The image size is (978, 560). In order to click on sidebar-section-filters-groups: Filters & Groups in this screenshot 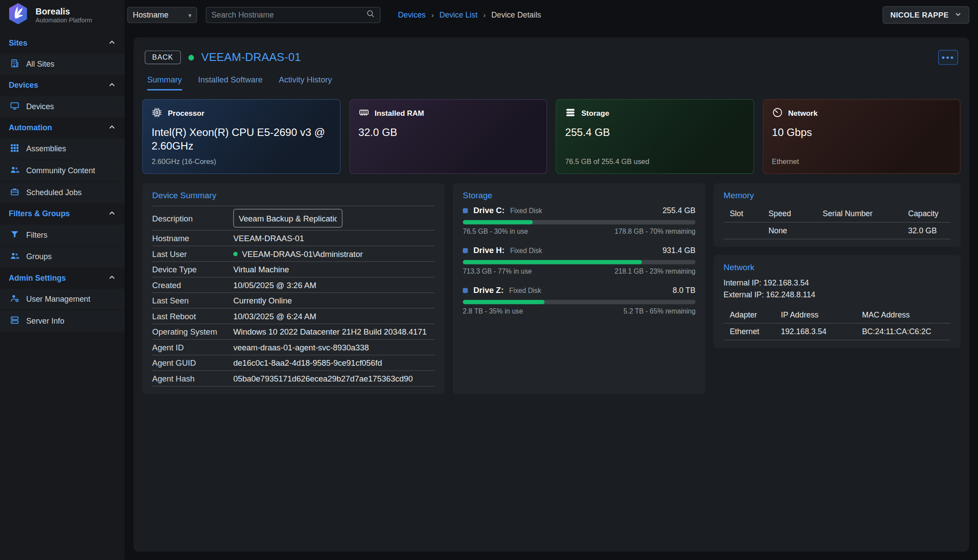, I will do `click(62, 214)`.